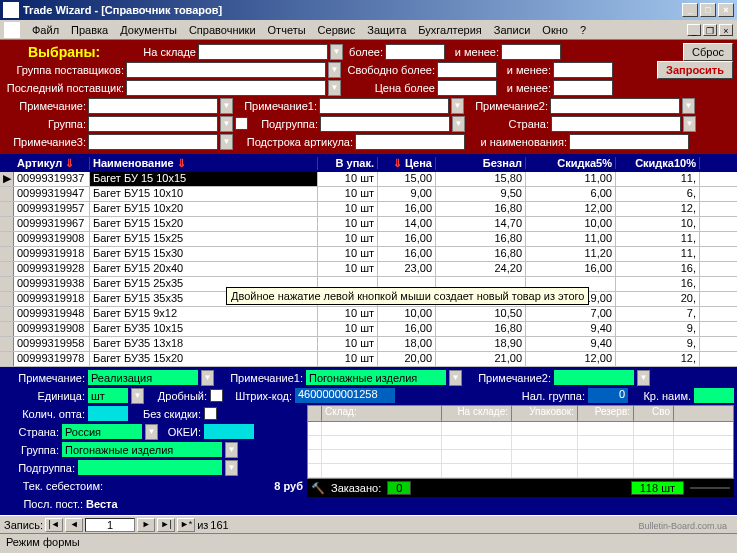  What do you see at coordinates (688, 106) in the screenshot?
I see `note2-drop: ▼` at bounding box center [688, 106].